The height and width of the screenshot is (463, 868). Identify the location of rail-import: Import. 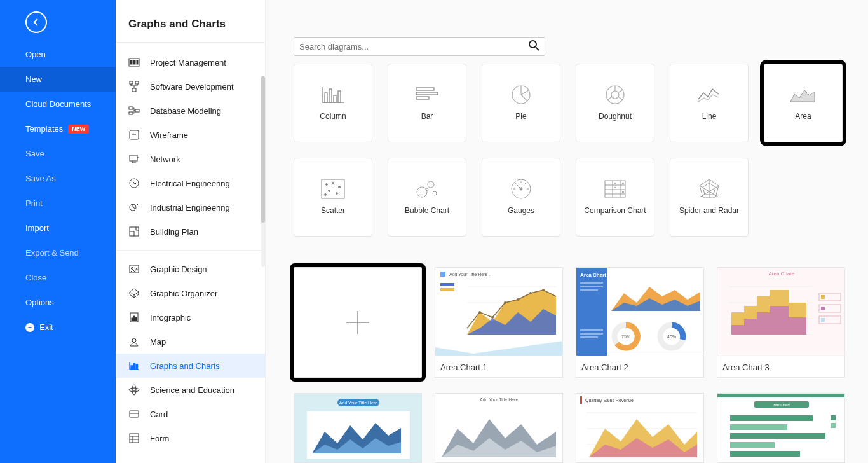
(58, 228).